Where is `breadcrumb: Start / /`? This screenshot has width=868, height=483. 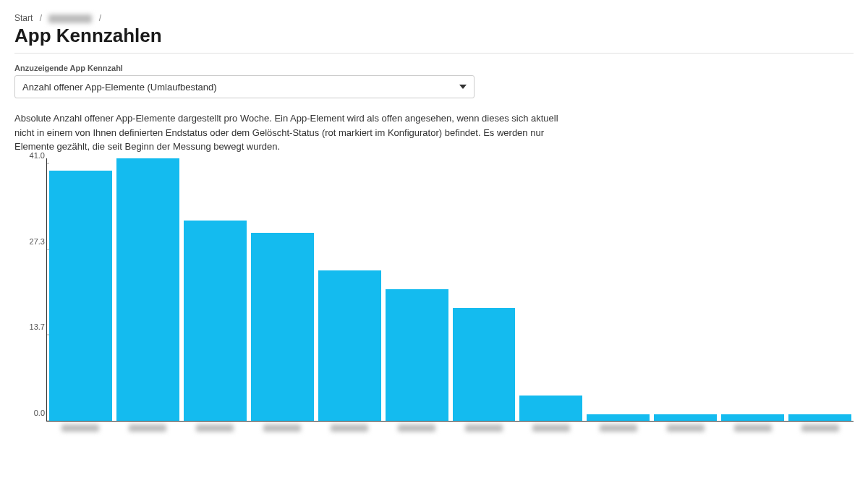 breadcrumb: Start / / is located at coordinates (434, 18).